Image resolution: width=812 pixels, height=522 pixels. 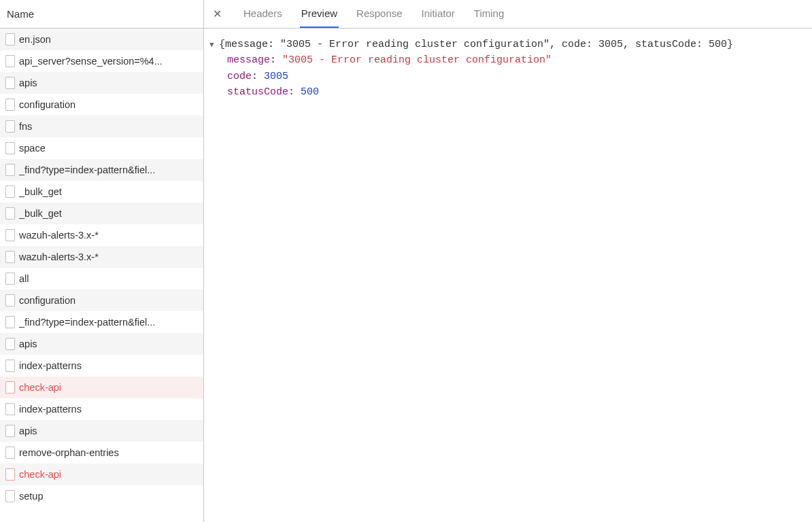 I want to click on object-summary-row: ▼ {message: "3005 - Error reading cluste…, so click(x=508, y=45).